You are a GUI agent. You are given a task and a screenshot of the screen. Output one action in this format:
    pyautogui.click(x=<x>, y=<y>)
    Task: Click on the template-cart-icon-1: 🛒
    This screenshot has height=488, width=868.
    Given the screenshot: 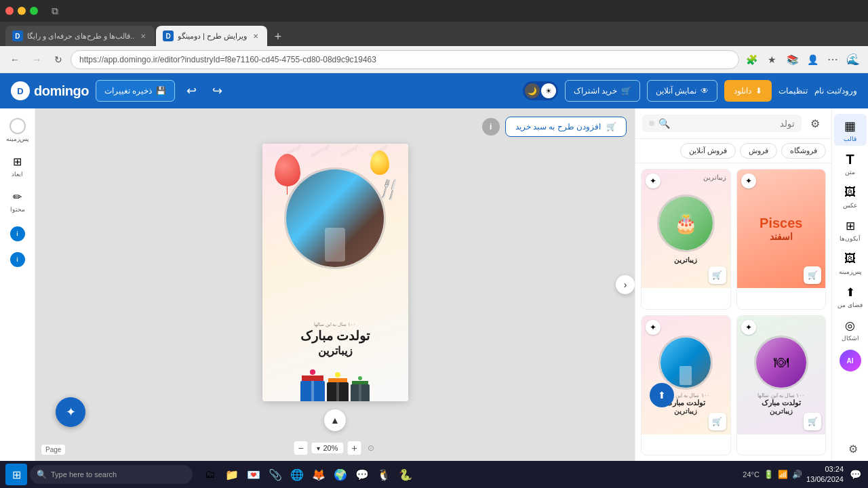 What is the action you would take?
    pyautogui.click(x=717, y=275)
    